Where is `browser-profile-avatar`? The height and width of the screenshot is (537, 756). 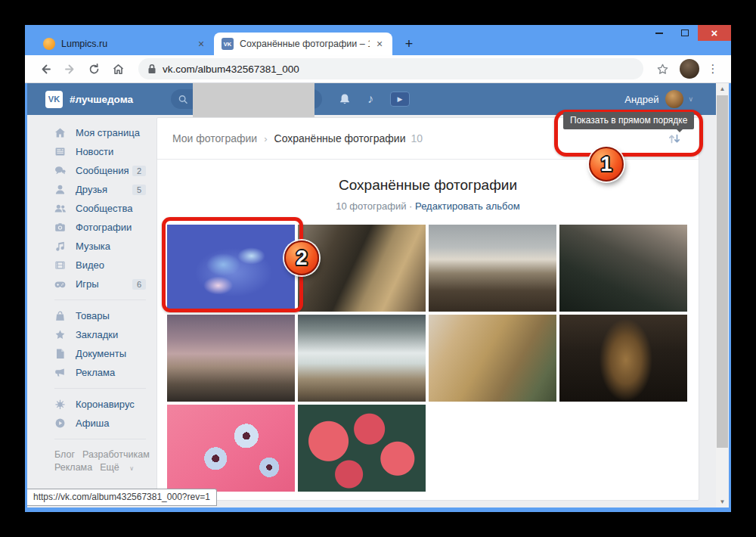
browser-profile-avatar is located at coordinates (689, 69).